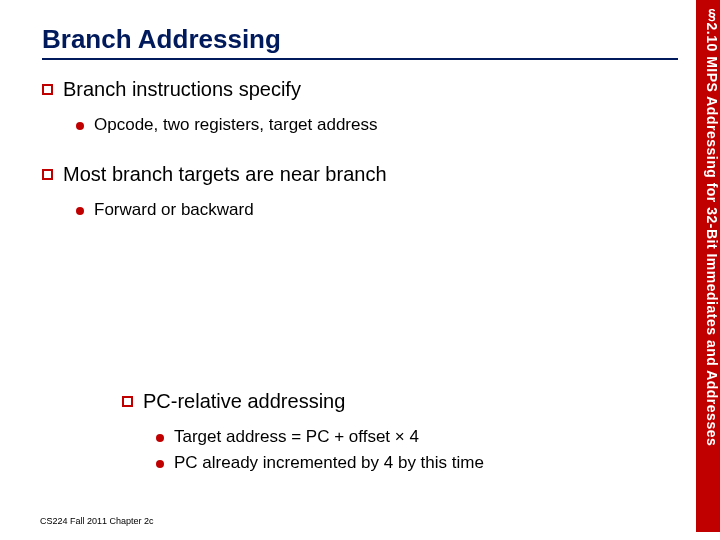 The image size is (720, 540). I want to click on bullet-level2-indented: PC already incremented by 4 by this time, so click(414, 463).